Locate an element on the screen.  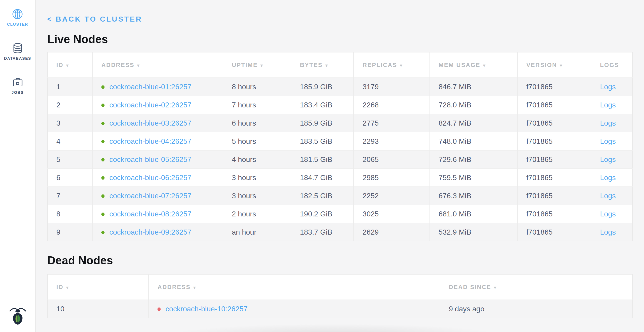
cell-text: 4 is located at coordinates (58, 141).